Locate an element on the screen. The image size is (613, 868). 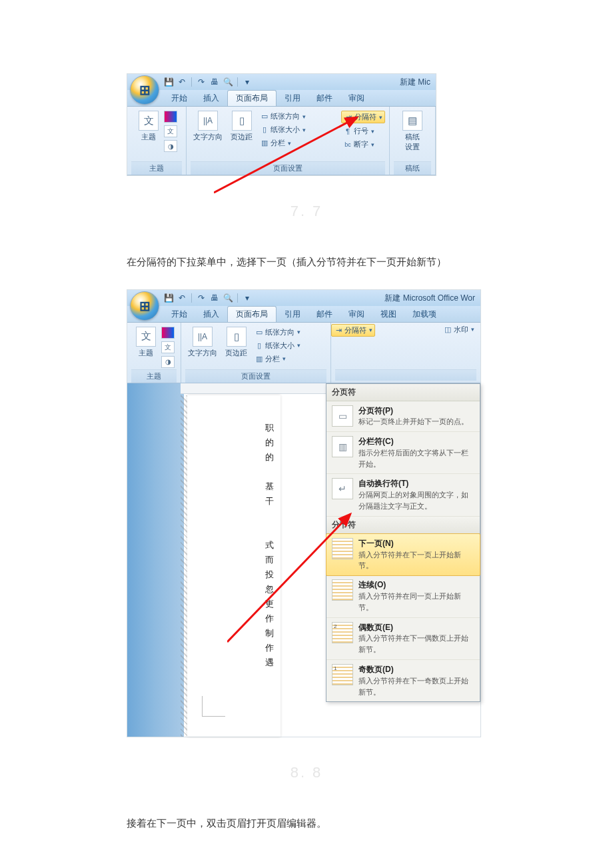
office-button-2: ⊞ is located at coordinates (145, 306).